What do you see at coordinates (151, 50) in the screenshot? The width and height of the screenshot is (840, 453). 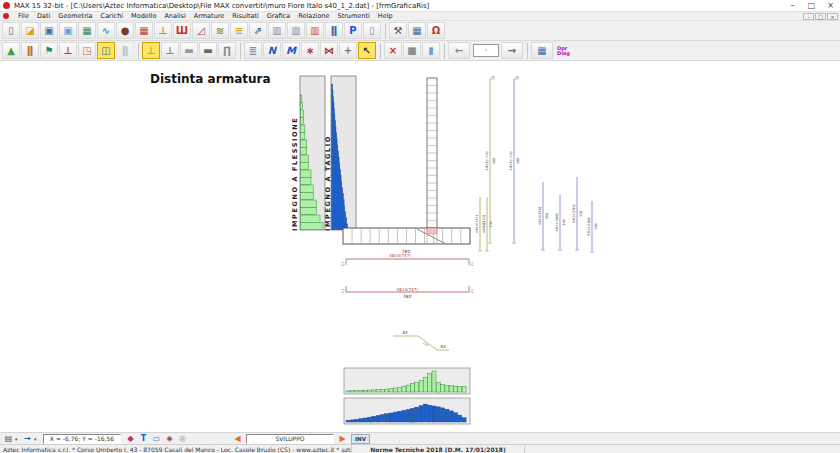 I see `stem-active-icon: ⊥` at bounding box center [151, 50].